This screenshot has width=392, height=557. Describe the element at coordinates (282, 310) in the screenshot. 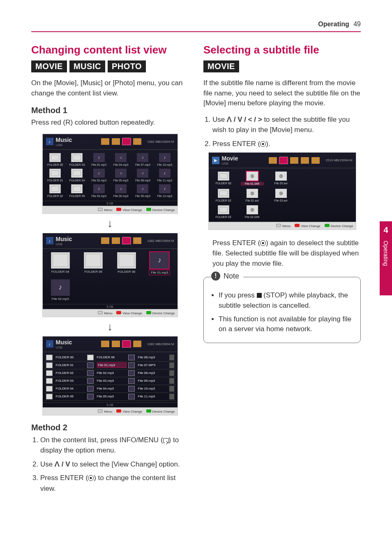

I see `note-box: ! Note If you press (STOP) while playbac…` at that location.